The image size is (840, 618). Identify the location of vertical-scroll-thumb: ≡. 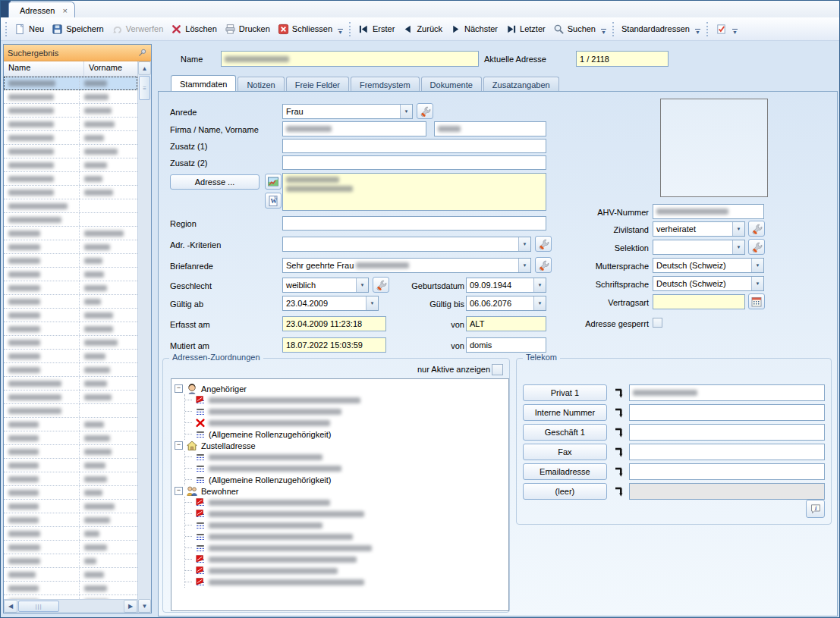
(144, 88).